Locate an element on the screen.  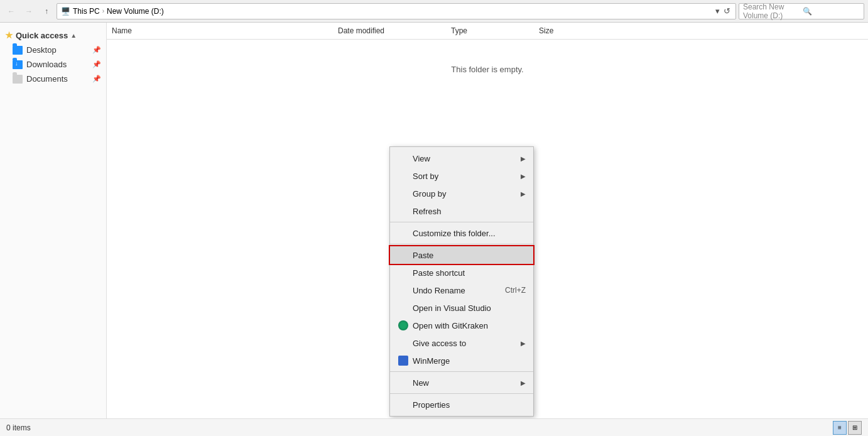
sidebar-item-desktop: Desktop 📌 is located at coordinates (53, 50).